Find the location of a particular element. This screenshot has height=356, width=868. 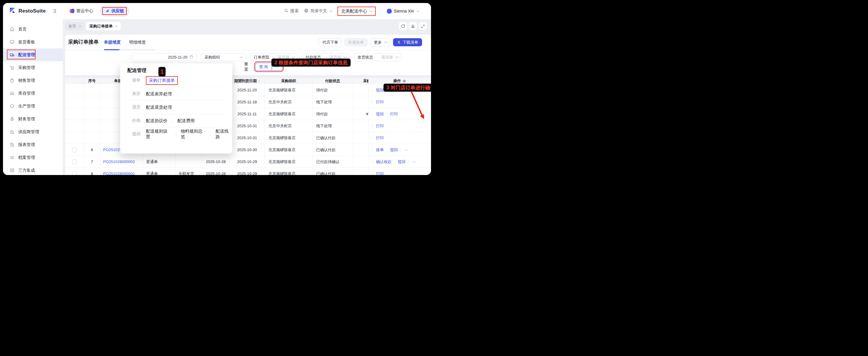

language-switcher: 简体中文 is located at coordinates (318, 11).